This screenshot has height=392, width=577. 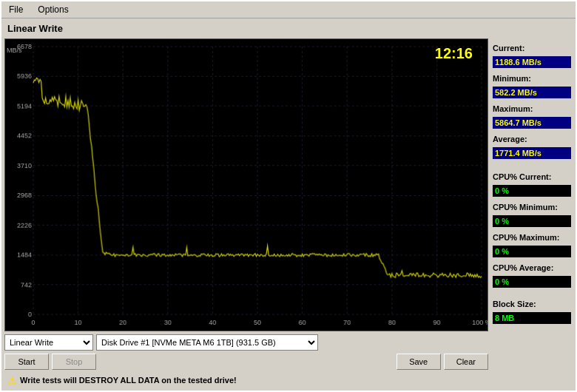 What do you see at coordinates (74, 362) in the screenshot?
I see `stop-button: Stop` at bounding box center [74, 362].